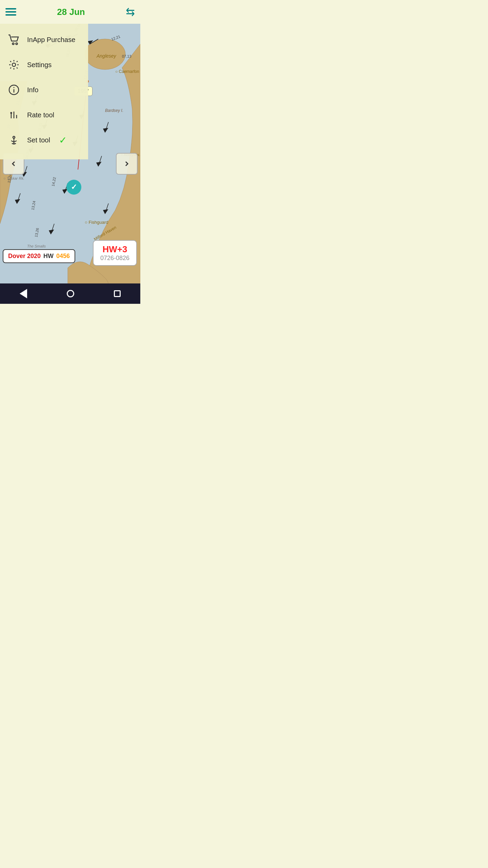 This screenshot has height=868, width=488. I want to click on svg-text: ○ Tuskar Rk., so click(14, 178).